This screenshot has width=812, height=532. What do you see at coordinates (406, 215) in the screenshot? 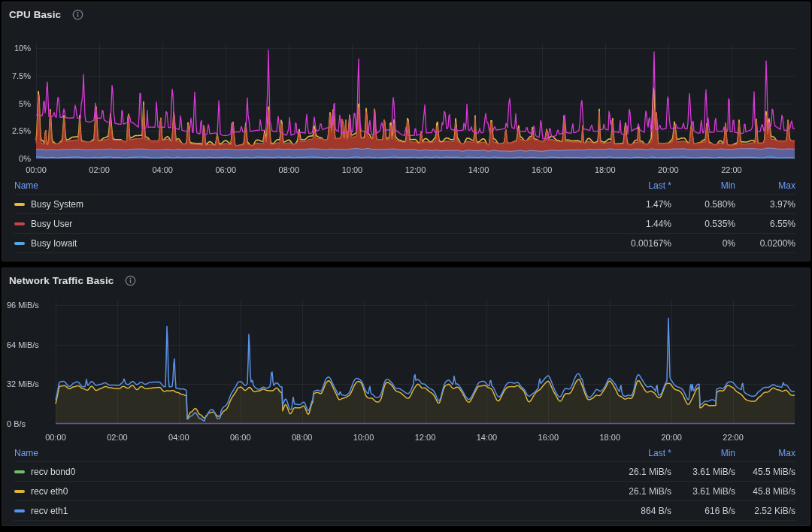
I see `cpu-legend-table: NameLast *MinMaxBusy System1.47%0.580%3.…` at bounding box center [406, 215].